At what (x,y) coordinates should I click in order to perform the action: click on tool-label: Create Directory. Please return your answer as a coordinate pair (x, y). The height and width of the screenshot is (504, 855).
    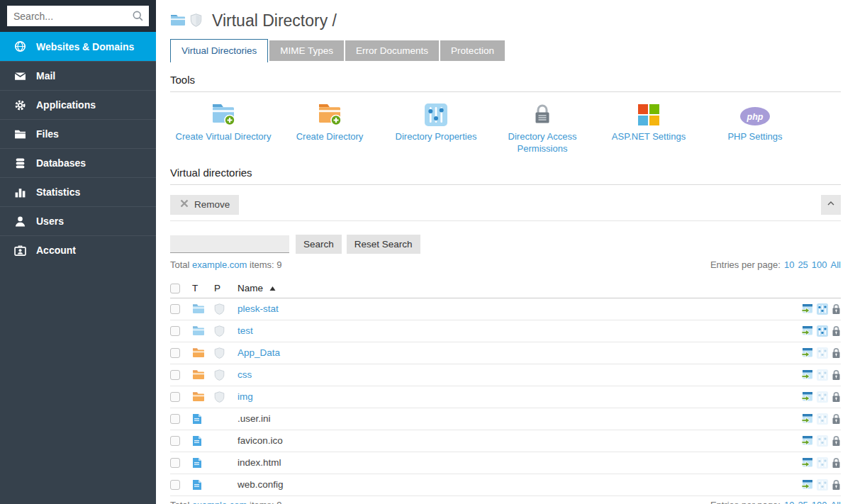
    Looking at the image, I should click on (330, 138).